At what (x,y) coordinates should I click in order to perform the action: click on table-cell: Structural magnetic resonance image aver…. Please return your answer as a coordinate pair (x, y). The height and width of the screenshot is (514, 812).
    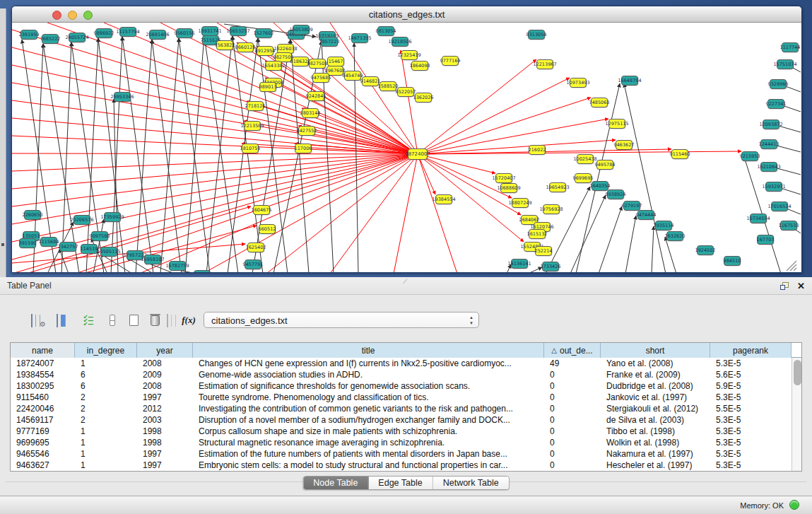
    Looking at the image, I should click on (369, 443).